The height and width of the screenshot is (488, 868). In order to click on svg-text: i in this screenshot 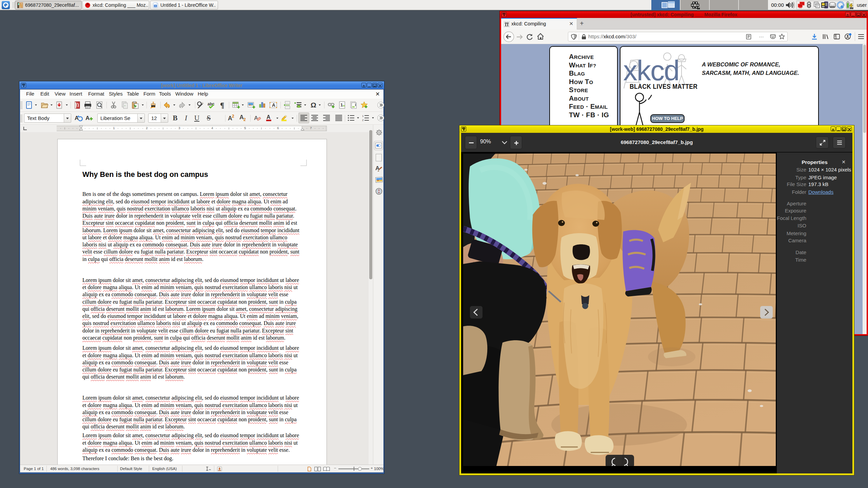, I will do `click(355, 105)`.